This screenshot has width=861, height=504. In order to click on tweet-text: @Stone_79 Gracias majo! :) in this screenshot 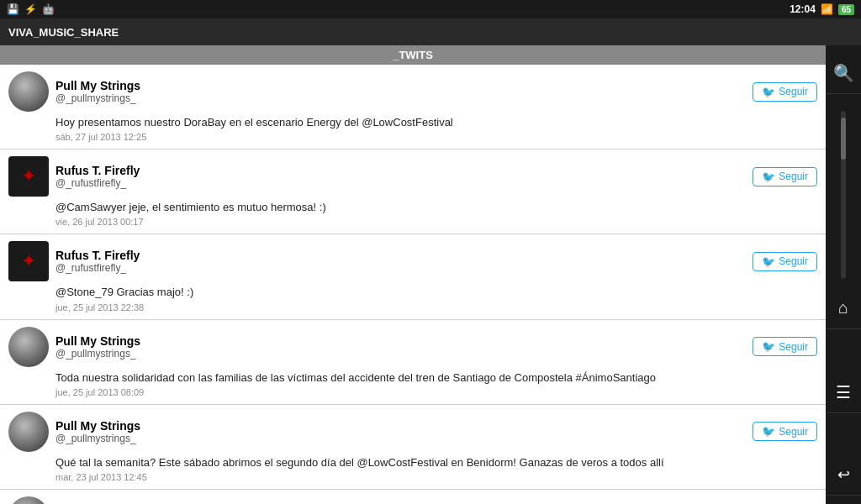, I will do `click(436, 292)`.